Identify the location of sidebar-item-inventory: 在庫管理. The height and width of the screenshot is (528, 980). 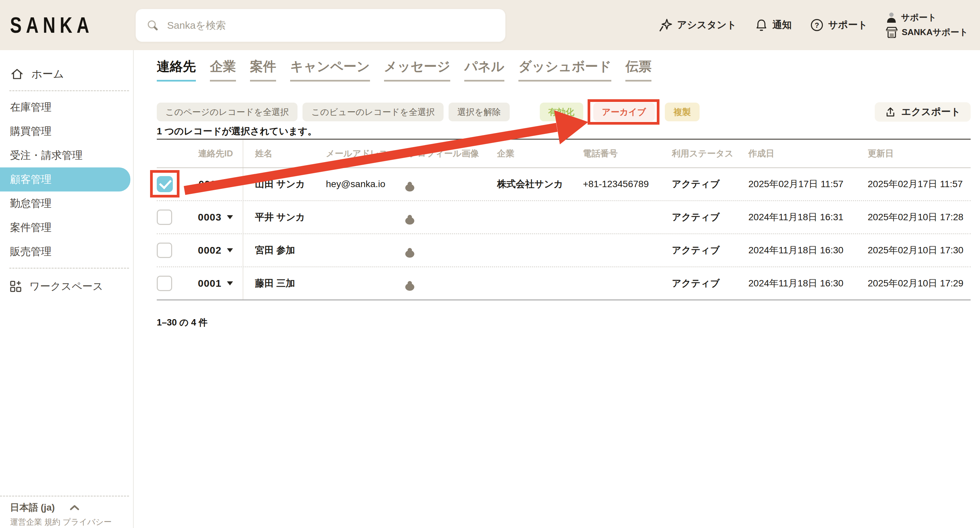
(67, 107).